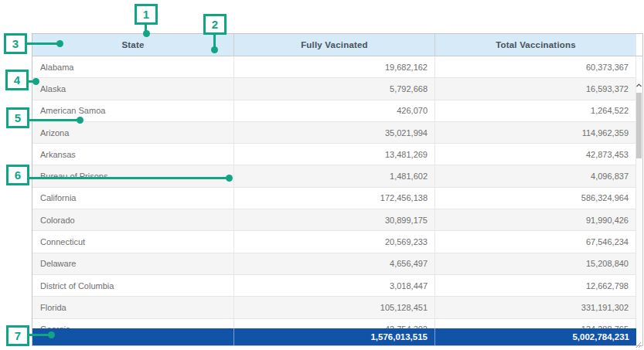  I want to click on state-cell: Bureau of Prisons, so click(133, 176).